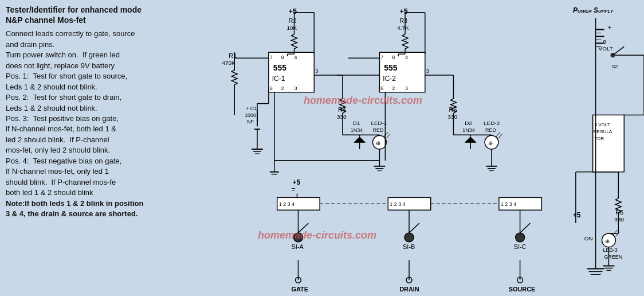 The image size is (644, 296). What do you see at coordinates (298, 247) in the screenshot?
I see `svg-text: SI-A` at bounding box center [298, 247].